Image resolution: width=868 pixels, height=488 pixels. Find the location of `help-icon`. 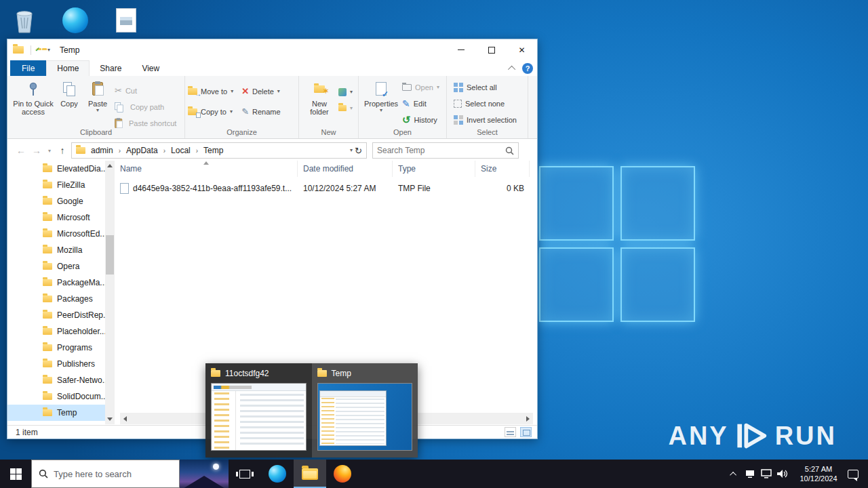

help-icon is located at coordinates (528, 68).